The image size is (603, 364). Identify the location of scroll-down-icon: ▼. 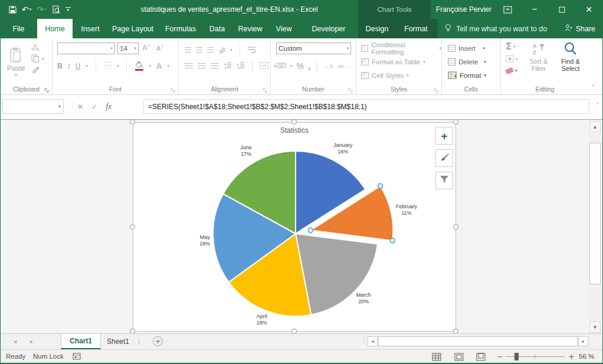
(595, 327).